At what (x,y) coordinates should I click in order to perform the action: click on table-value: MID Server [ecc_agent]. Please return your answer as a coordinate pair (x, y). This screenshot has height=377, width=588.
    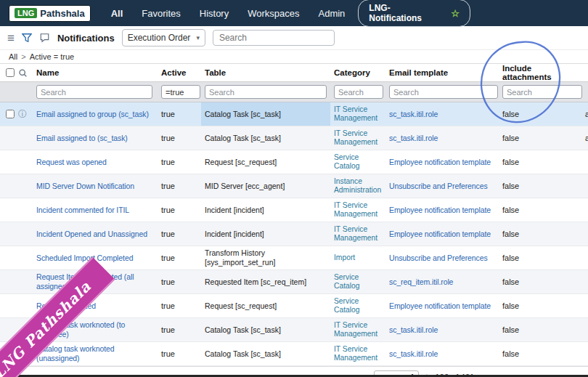
    Looking at the image, I should click on (266, 186).